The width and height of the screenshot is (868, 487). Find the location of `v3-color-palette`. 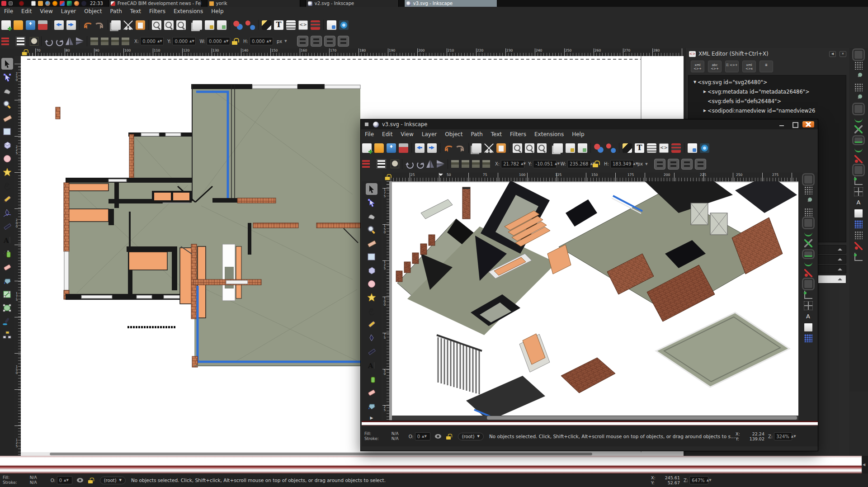

v3-color-palette is located at coordinates (590, 423).